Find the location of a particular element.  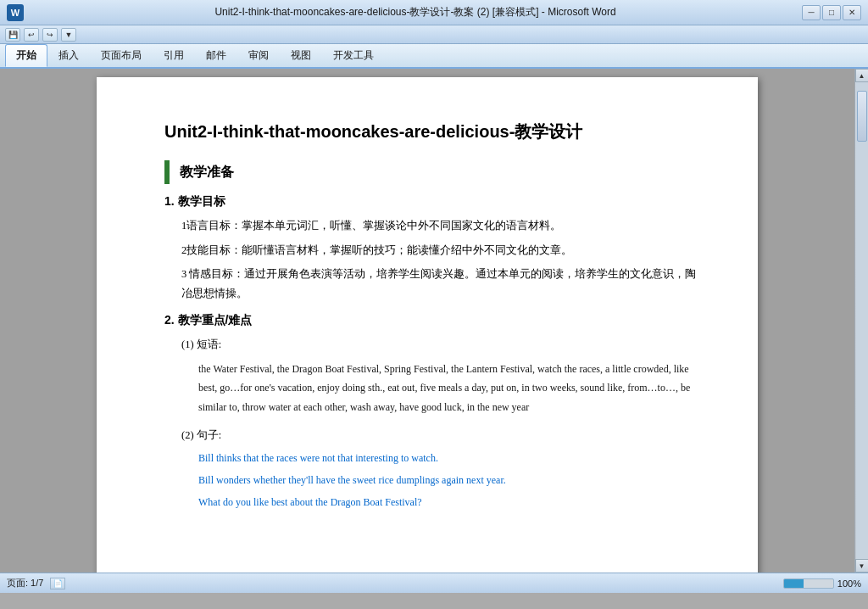

tab-mailings: 邮件 is located at coordinates (216, 56).